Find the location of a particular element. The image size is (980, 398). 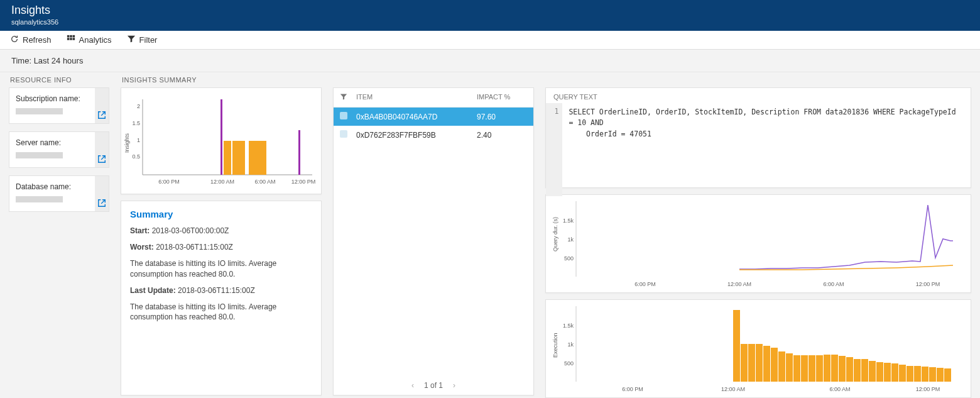

svg-text: 0.5 is located at coordinates (136, 157).